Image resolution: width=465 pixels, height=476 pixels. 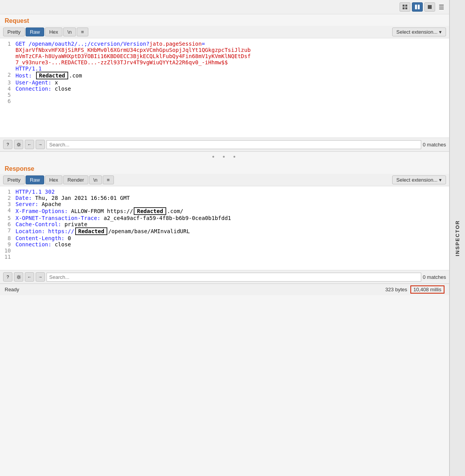 What do you see at coordinates (234, 145) in the screenshot?
I see `request-search-input` at bounding box center [234, 145].